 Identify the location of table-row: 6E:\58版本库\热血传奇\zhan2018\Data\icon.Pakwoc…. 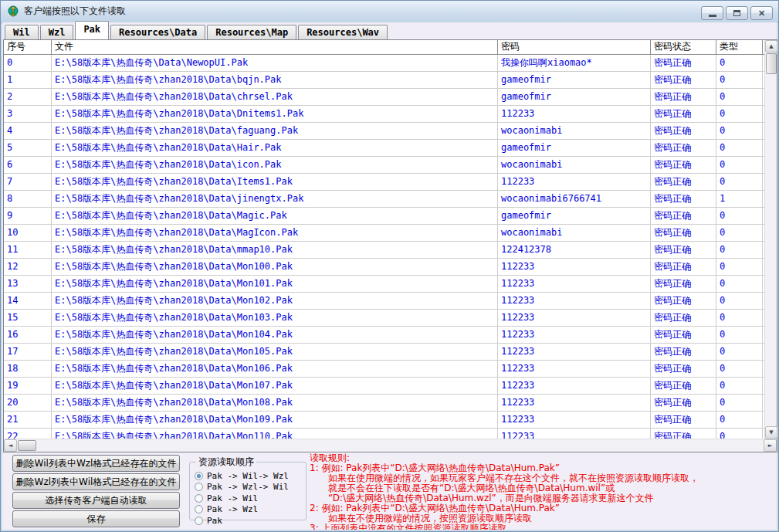
(384, 165).